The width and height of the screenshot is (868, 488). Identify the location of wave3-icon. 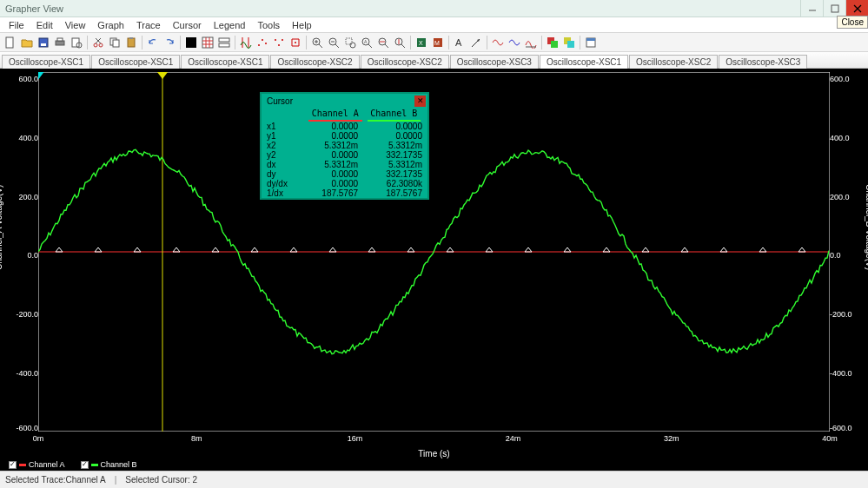
(531, 43).